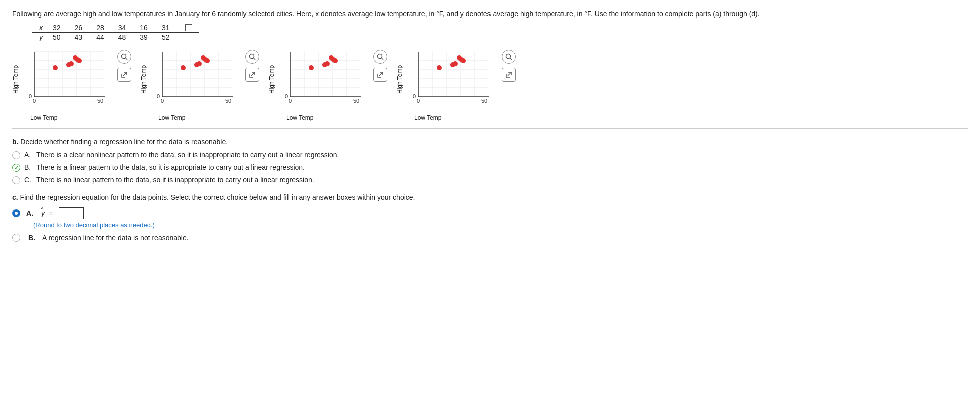  What do you see at coordinates (15, 198) in the screenshot?
I see `section-c-label: c.` at bounding box center [15, 198].